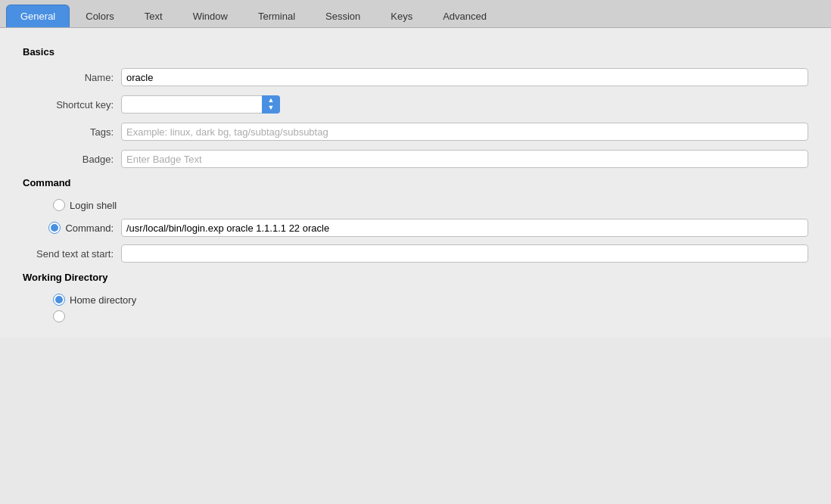  What do you see at coordinates (465, 132) in the screenshot?
I see `tags-input` at bounding box center [465, 132].